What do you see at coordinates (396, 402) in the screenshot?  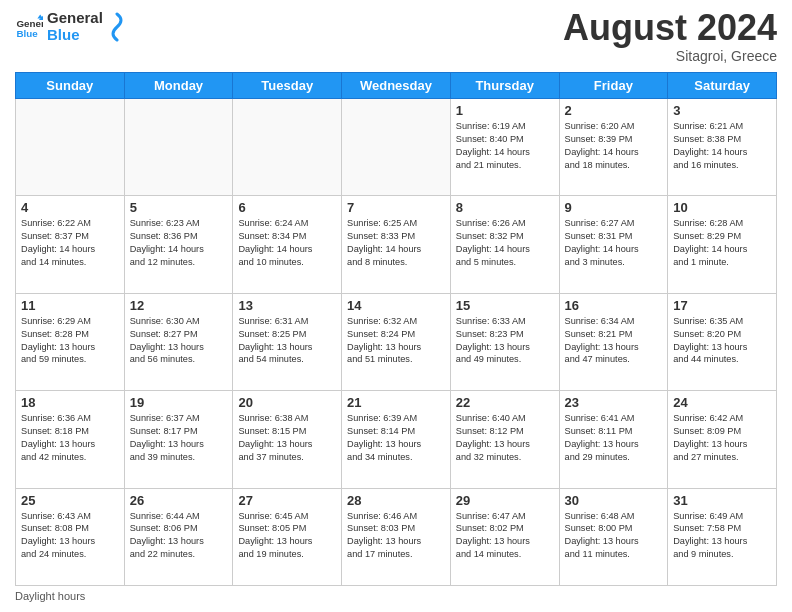 I see `day-number: 21` at bounding box center [396, 402].